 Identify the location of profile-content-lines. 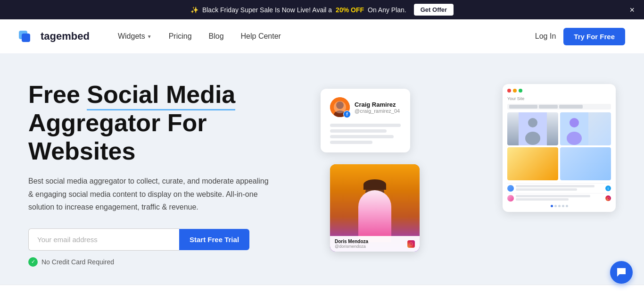
(365, 134).